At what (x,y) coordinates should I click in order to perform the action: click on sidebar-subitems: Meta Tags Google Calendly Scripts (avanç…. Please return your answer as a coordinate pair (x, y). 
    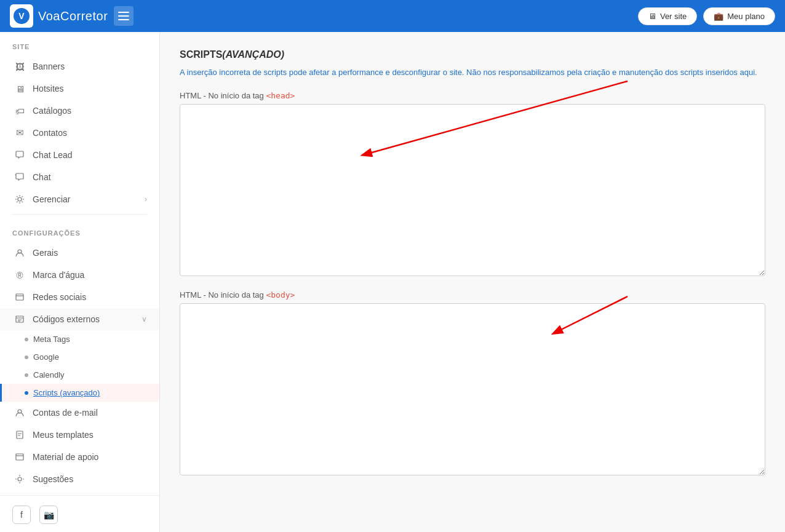
    Looking at the image, I should click on (80, 366).